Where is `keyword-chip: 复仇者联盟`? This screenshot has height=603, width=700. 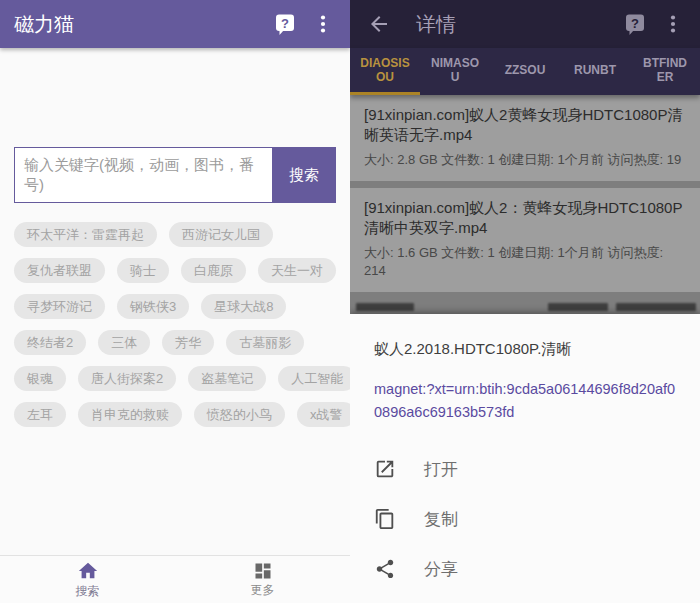 keyword-chip: 复仇者联盟 is located at coordinates (60, 270).